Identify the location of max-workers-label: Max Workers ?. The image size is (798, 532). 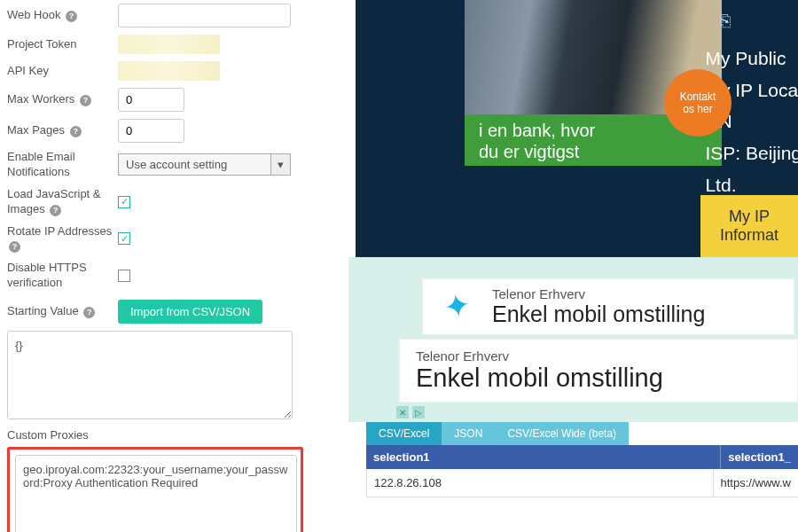
(62, 99).